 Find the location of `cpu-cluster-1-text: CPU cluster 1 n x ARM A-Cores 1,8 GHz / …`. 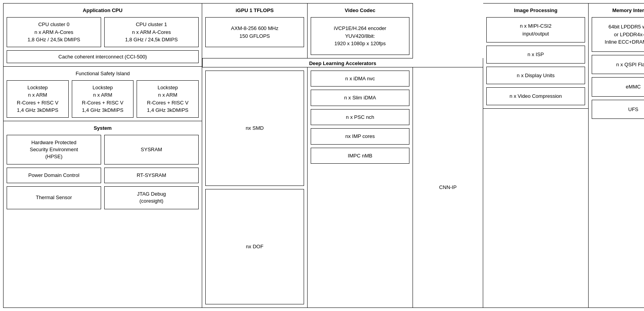

cpu-cluster-1-text: CPU cluster 1 n x ARM A-Cores 1,8 GHz / … is located at coordinates (151, 32).